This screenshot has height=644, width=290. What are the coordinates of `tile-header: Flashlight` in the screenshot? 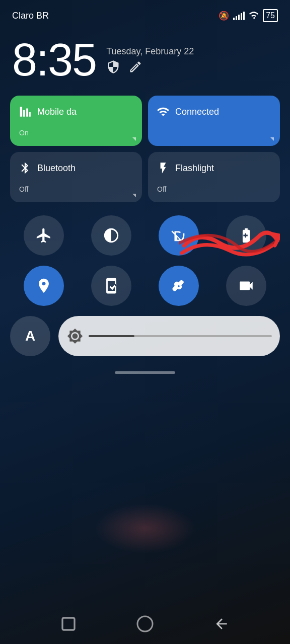 It's located at (214, 168).